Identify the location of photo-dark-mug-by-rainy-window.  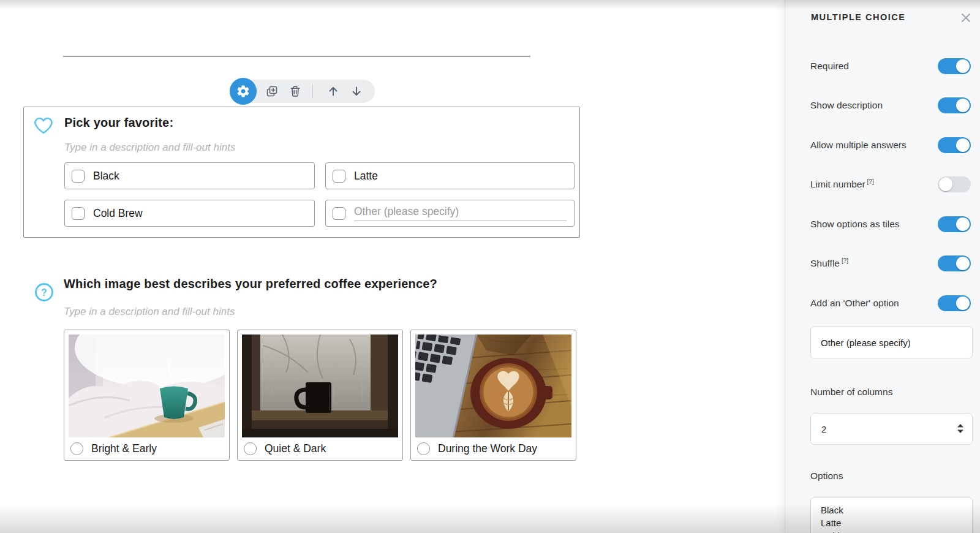
(320, 386).